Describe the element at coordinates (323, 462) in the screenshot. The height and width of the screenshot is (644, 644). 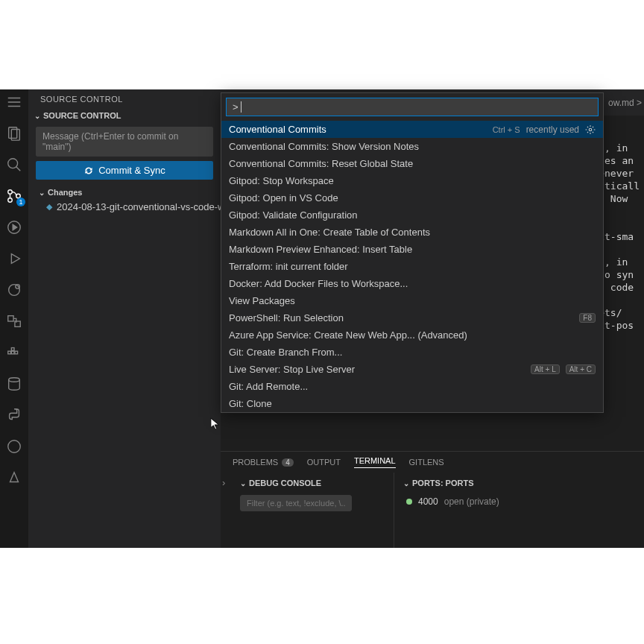
I see `tab-output: OUTPUT` at that location.